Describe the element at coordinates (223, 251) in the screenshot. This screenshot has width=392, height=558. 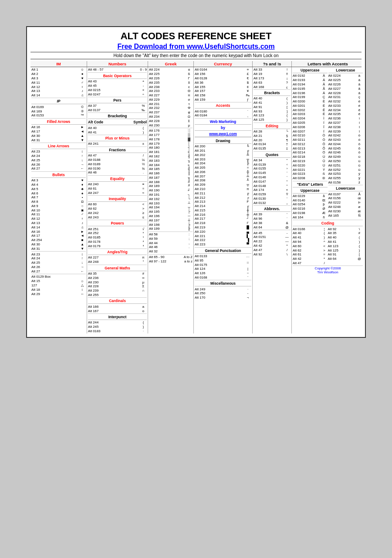
I see `genpunct-header: General Punctuation` at that location.